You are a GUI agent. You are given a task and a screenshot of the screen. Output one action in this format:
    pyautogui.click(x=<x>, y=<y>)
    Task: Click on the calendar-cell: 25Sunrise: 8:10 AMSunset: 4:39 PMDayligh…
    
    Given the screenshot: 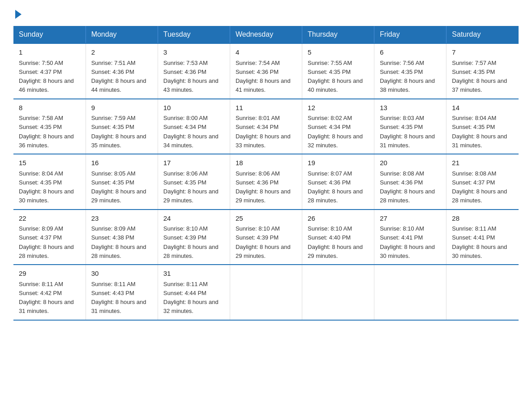 What is the action you would take?
    pyautogui.click(x=266, y=237)
    